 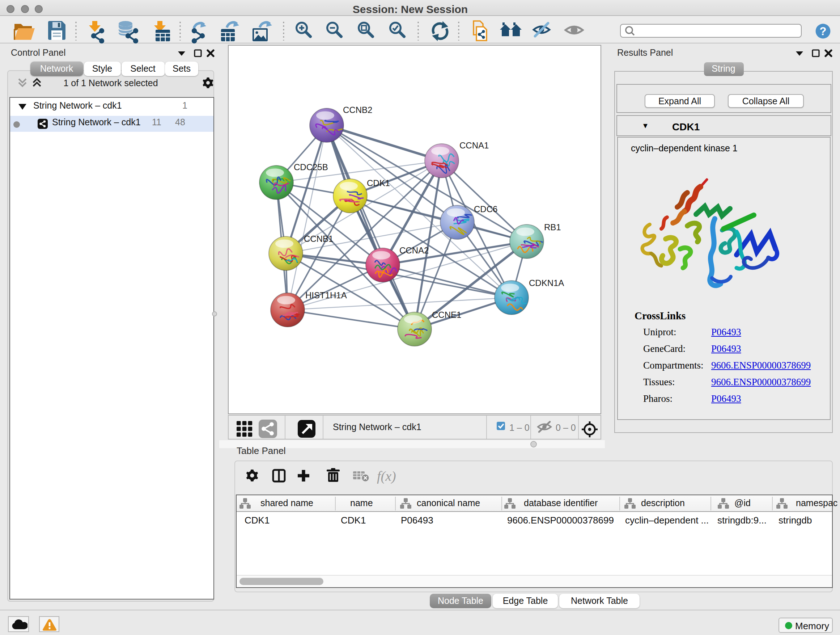 I want to click on svg-text: CCNA1, so click(x=474, y=145).